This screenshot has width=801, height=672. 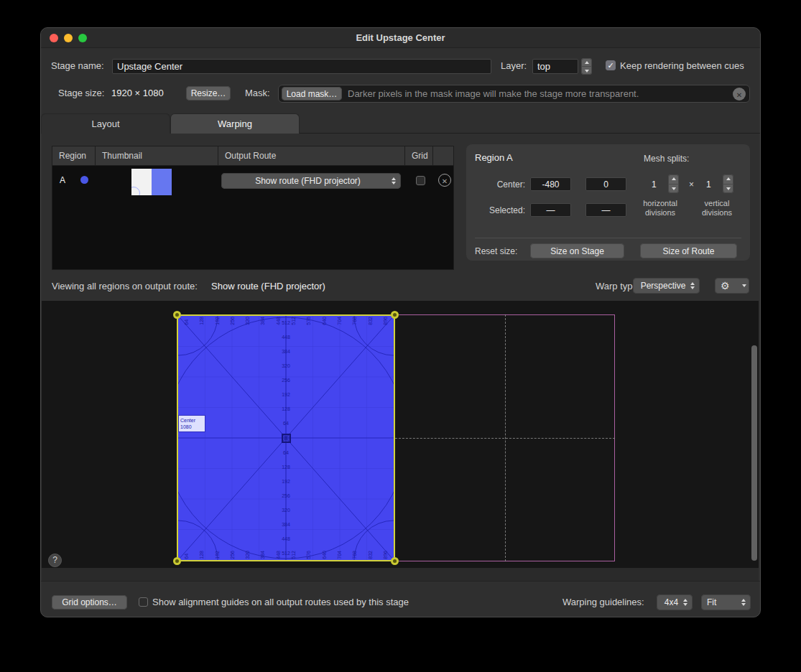 I want to click on layer-label: Layer:, so click(x=514, y=66).